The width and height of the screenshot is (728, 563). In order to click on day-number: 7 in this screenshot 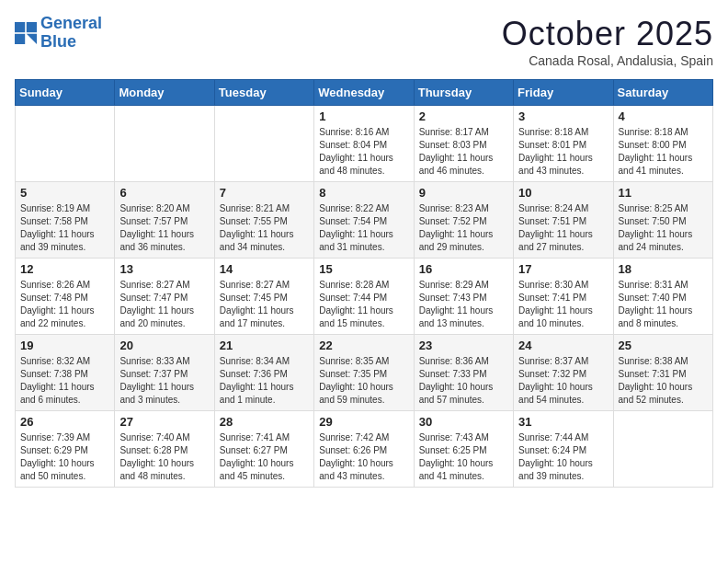, I will do `click(265, 193)`.